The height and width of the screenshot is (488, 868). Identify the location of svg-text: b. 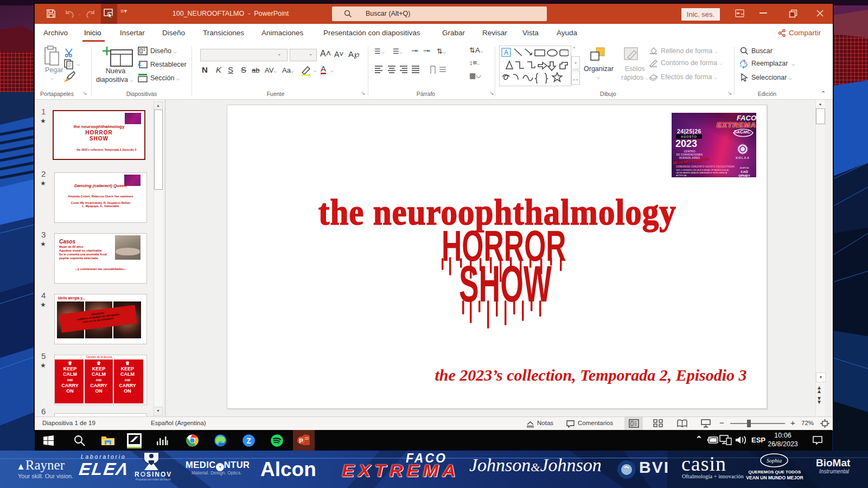
(745, 63).